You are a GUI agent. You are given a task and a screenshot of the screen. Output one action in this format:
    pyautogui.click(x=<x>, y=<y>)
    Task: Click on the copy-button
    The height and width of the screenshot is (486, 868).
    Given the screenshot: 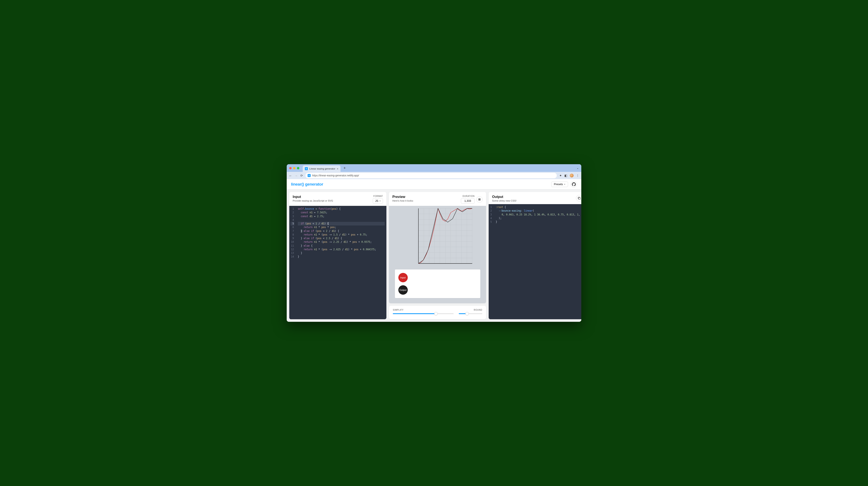 What is the action you would take?
    pyautogui.click(x=579, y=198)
    